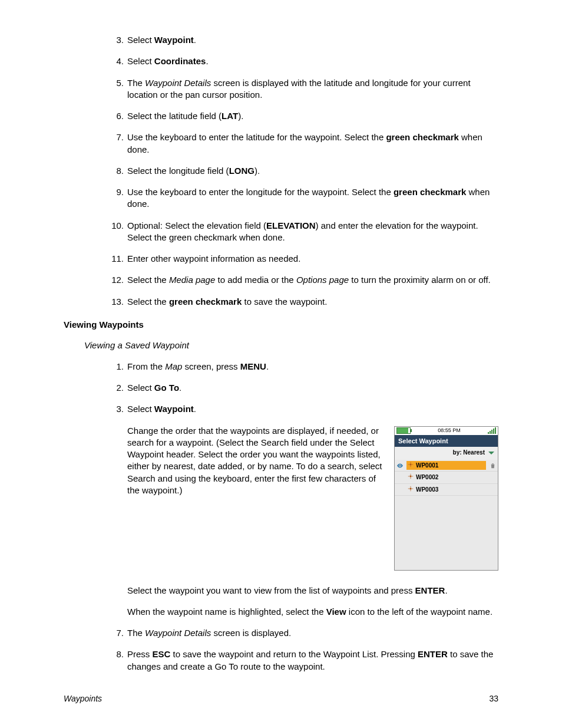 This screenshot has height=728, width=562. What do you see at coordinates (154, 388) in the screenshot?
I see `step-text: Select Go To.` at bounding box center [154, 388].